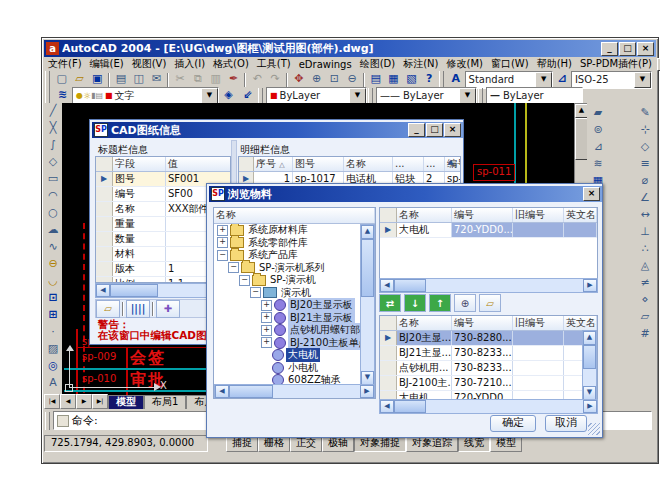 Image resolution: width=660 pixels, height=477 pixels. Describe the element at coordinates (65, 64) in the screenshot. I see `menu-file: 文件(F)` at that location.